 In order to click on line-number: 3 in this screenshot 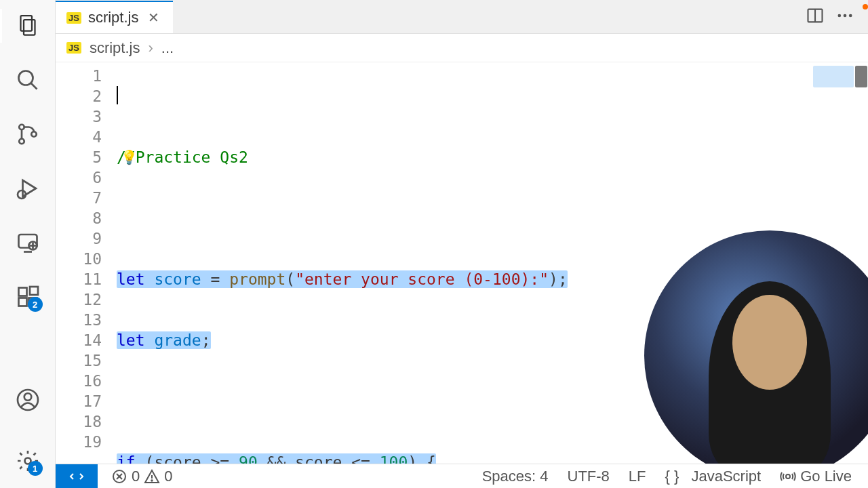, I will do `click(79, 117)`.